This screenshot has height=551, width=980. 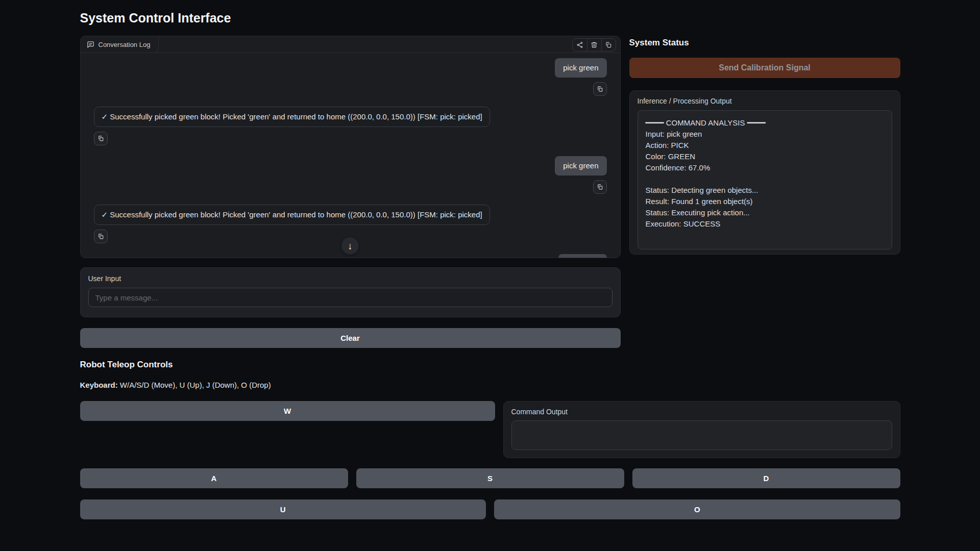 What do you see at coordinates (765, 180) in the screenshot?
I see `inference-output-text: ━━━━ COMMAND ANALYSIS ━━━━ Input: pick g…` at bounding box center [765, 180].